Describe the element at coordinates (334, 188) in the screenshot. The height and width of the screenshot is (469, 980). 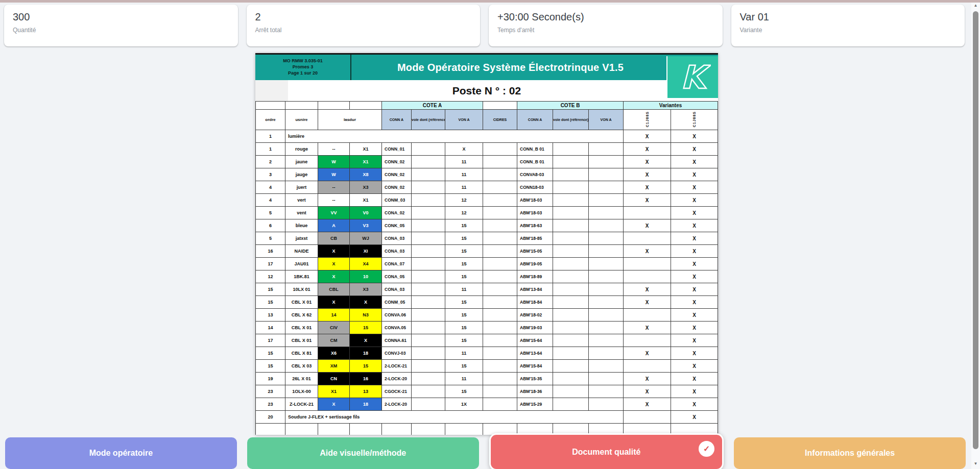
I see `table-cell: --` at that location.